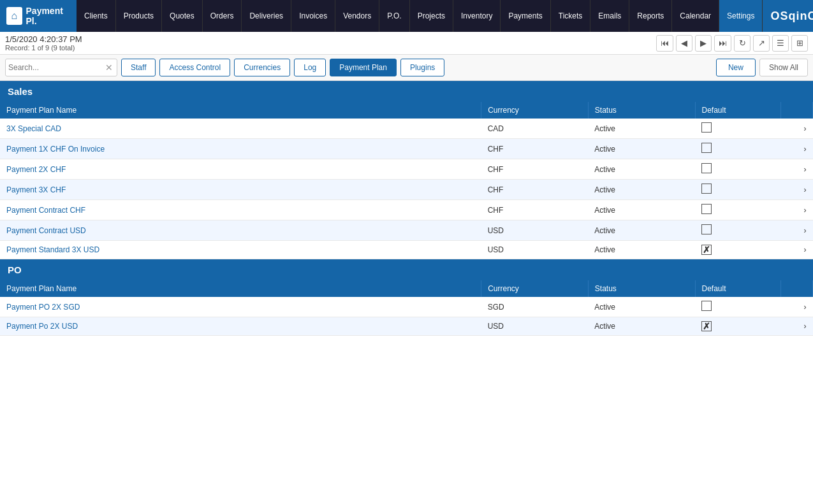  I want to click on nav-item-projects: Projects, so click(432, 16).